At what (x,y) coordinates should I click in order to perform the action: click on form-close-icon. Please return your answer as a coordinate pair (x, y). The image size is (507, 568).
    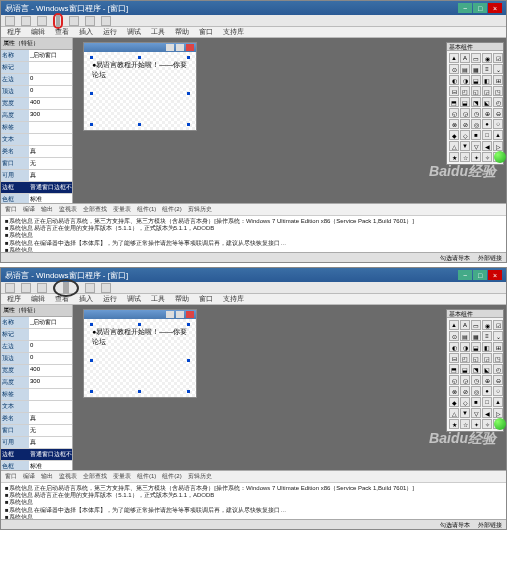
    Looking at the image, I should click on (190, 314).